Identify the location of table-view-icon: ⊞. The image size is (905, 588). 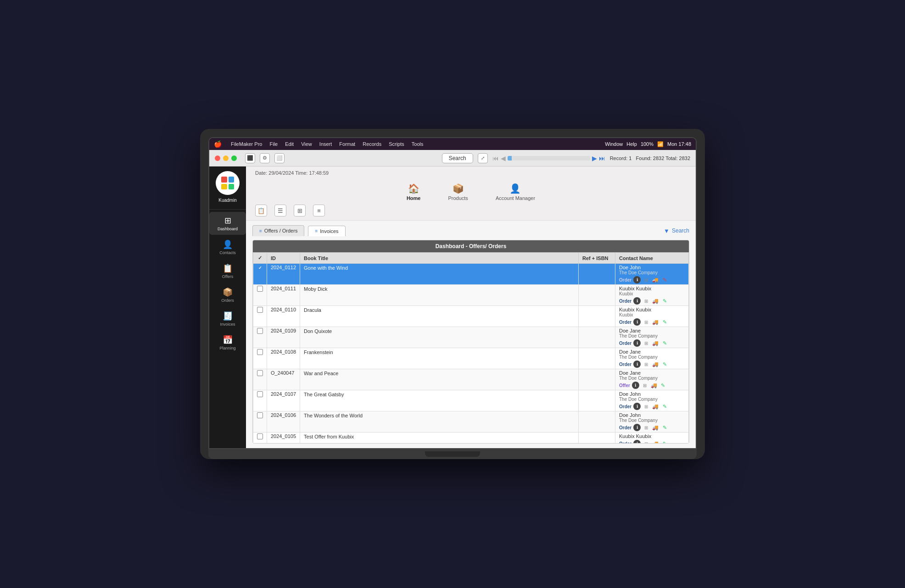
(300, 211).